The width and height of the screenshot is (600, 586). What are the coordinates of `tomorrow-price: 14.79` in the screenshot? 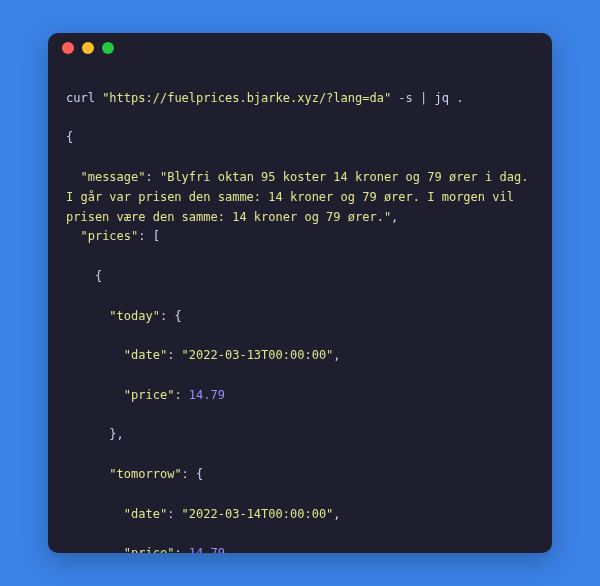 It's located at (207, 550).